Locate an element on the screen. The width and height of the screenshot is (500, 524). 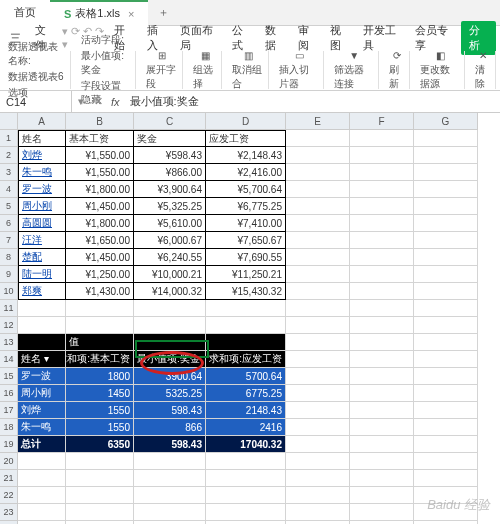
row-header: 23 is located at coordinates (9, 512).